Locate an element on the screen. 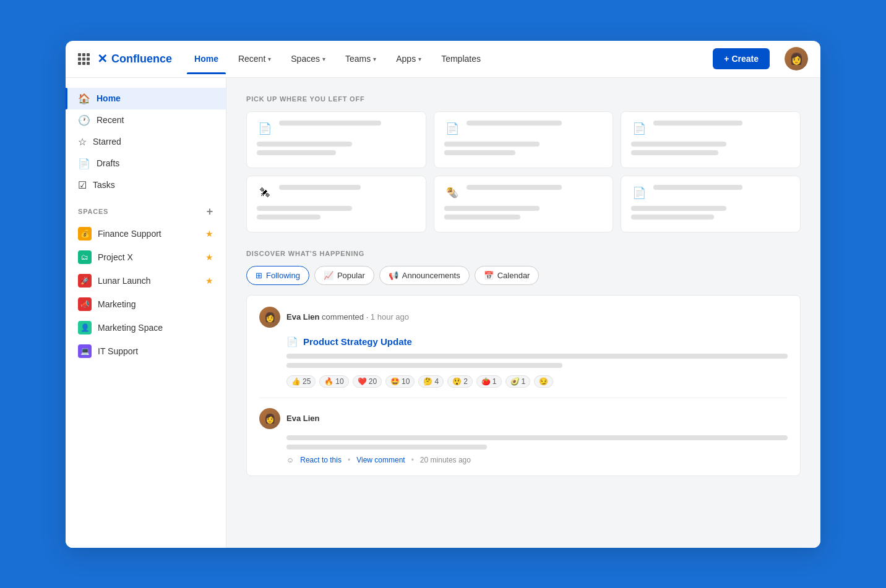 The image size is (886, 588). reaction-thinking: 🤔 4 is located at coordinates (431, 381).